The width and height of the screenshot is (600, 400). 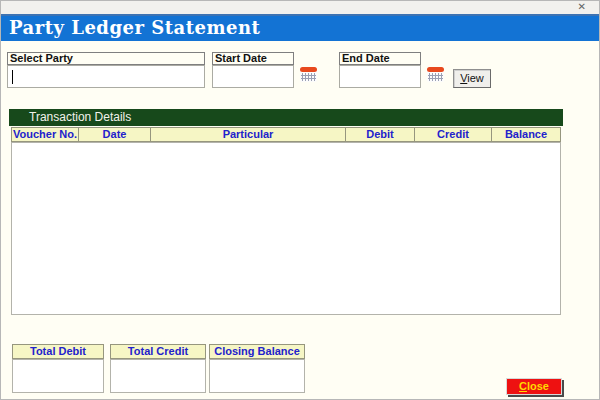 I want to click on select-party-input, so click(x=106, y=76).